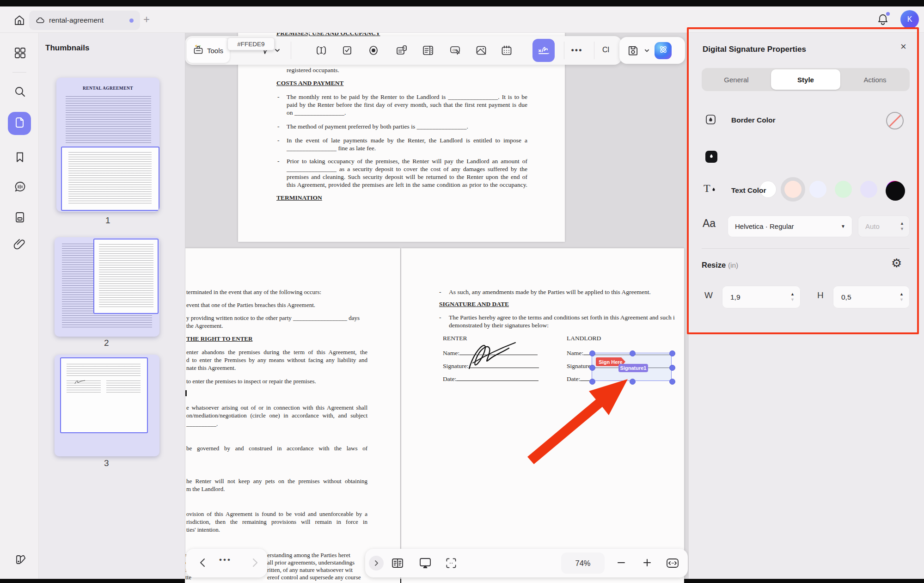  What do you see at coordinates (583, 563) in the screenshot?
I see `zoom-level-button: 74%` at bounding box center [583, 563].